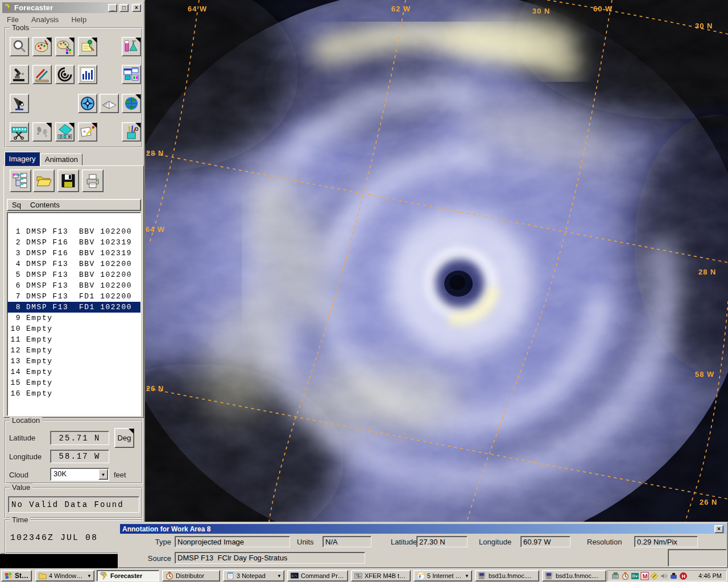 This screenshot has height=582, width=728. What do you see at coordinates (169, 576) in the screenshot?
I see `stopwatch-icon` at bounding box center [169, 576].